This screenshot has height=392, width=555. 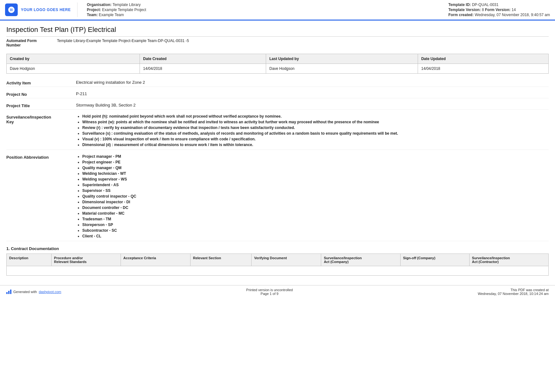 What do you see at coordinates (50, 292) in the screenshot?
I see `dashpivot-link: dashpivot.com` at bounding box center [50, 292].